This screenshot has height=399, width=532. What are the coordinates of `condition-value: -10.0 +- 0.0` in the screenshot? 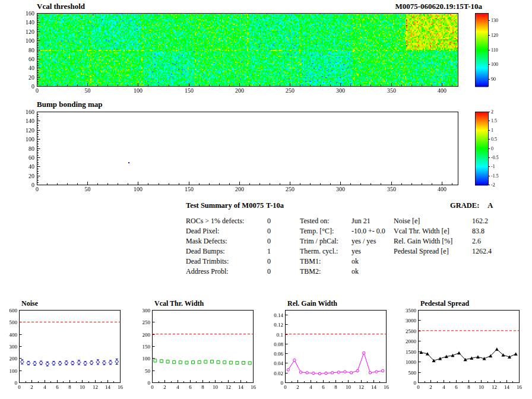 It's located at (368, 232).